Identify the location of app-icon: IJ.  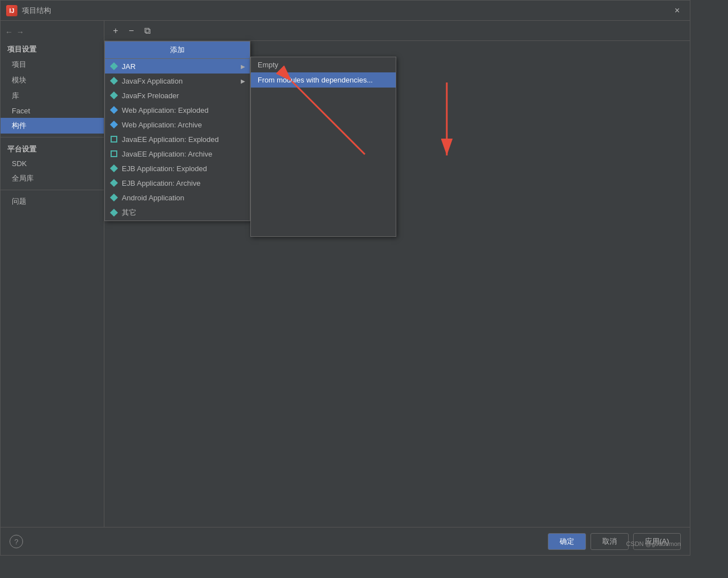
(12, 11).